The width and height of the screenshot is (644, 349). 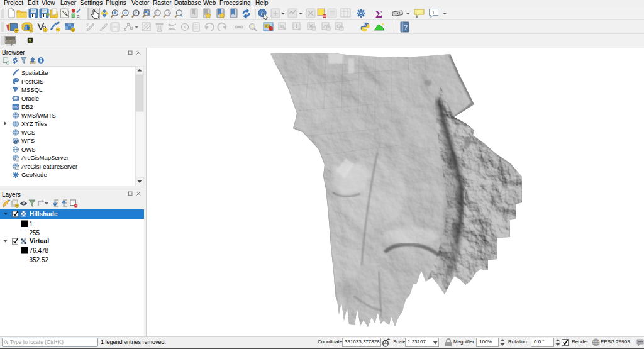 I want to click on svg-text: ArcGisMapServer, so click(x=45, y=157).